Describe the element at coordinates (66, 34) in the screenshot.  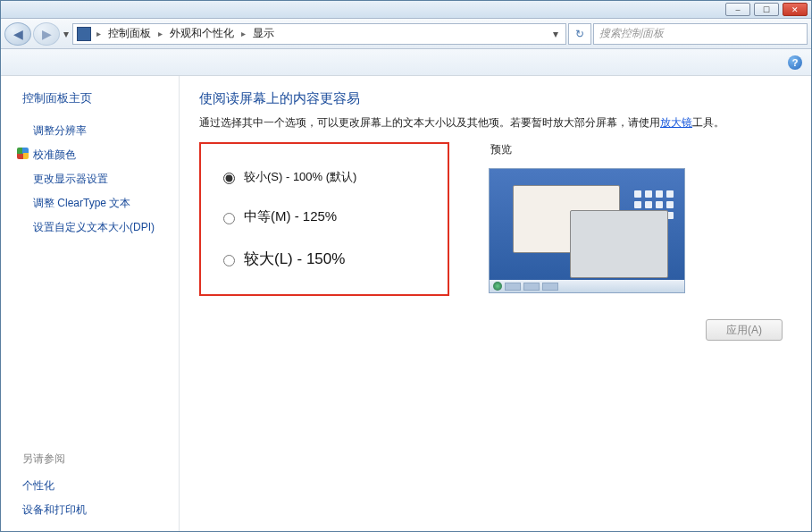
I see `nav-dropdown-icon: ▾` at that location.